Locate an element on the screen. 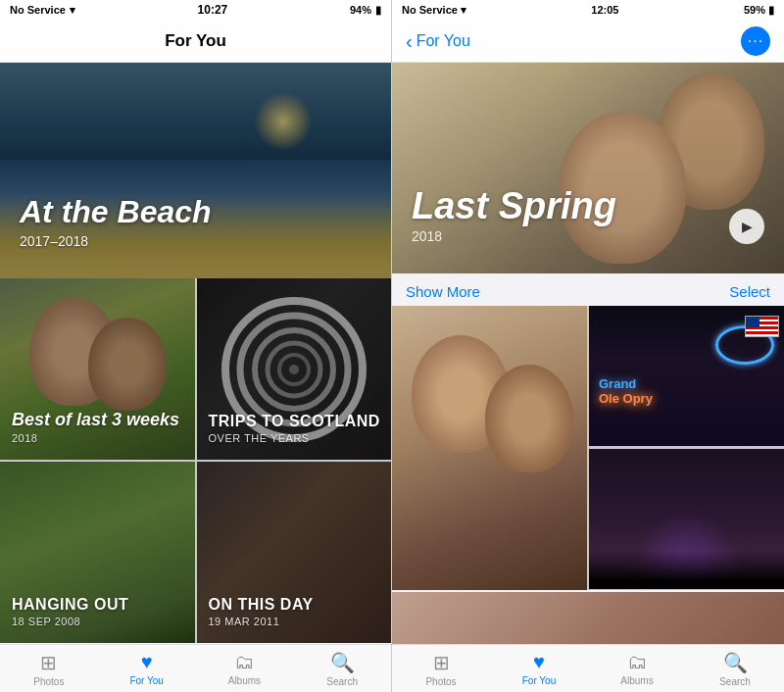  right-tab-bar: ⊞ Photos ♥ For You 🗂 Albums 🔍 Search is located at coordinates (588, 668).